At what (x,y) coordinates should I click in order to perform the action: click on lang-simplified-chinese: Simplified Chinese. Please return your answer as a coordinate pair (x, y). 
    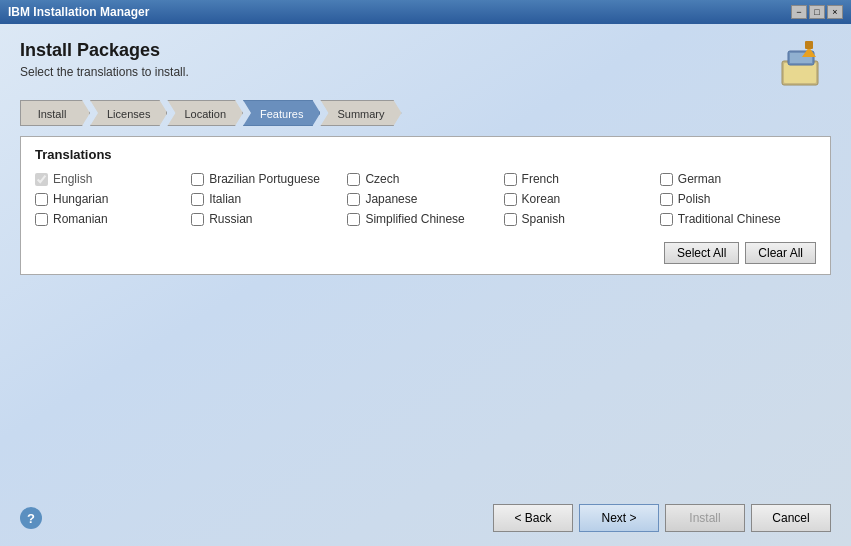
    Looking at the image, I should click on (425, 219).